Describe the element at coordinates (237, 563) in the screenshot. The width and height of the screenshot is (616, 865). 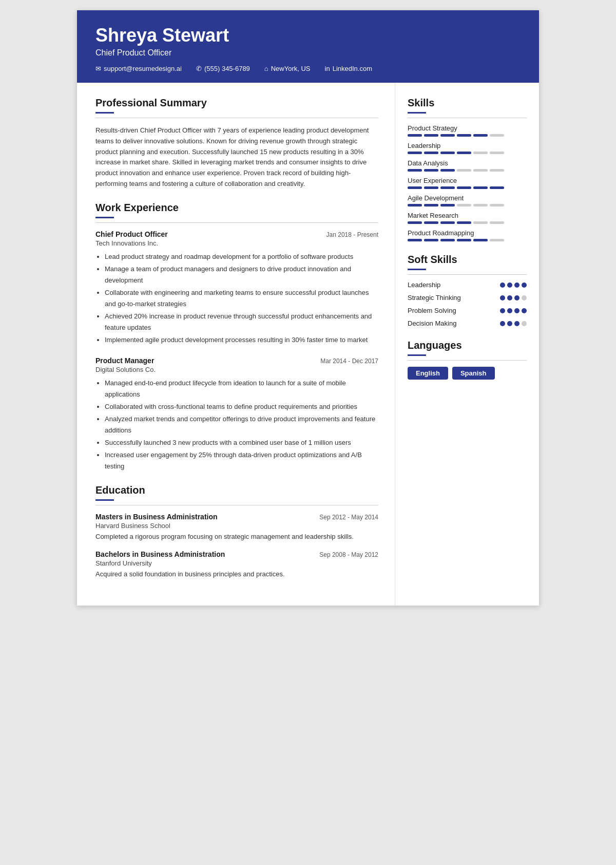
I see `edu-2-school: Stanford University` at that location.